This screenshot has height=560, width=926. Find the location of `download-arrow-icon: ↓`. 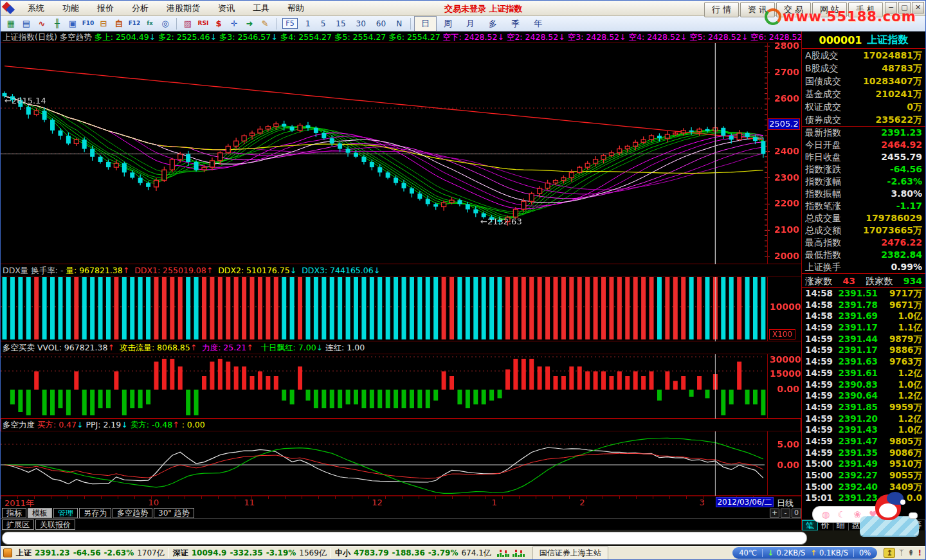

download-arrow-icon: ↓ is located at coordinates (771, 553).